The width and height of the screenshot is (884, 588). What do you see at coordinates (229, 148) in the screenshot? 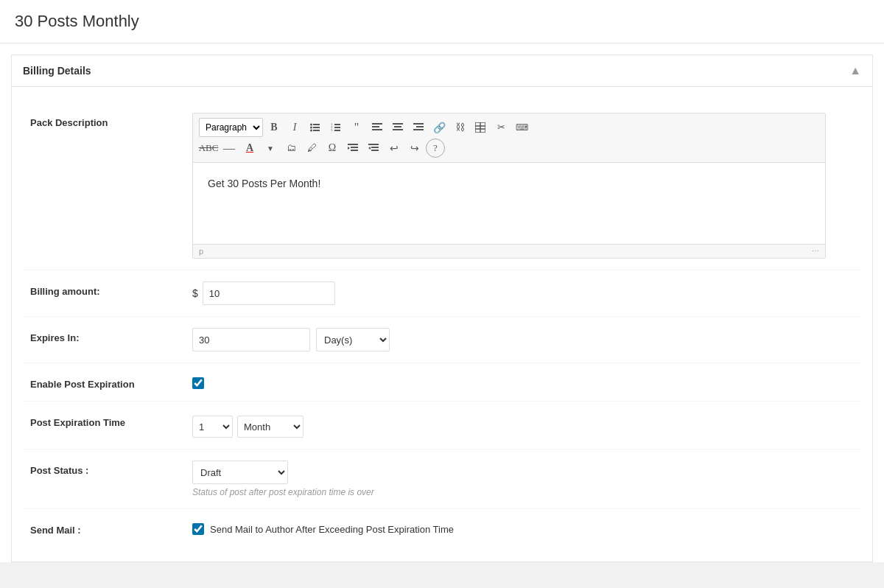
I see `hr-button: —` at bounding box center [229, 148].